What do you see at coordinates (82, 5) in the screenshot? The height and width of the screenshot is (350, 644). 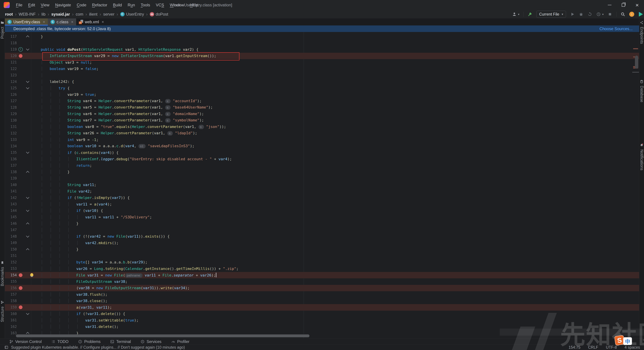 I see `menu-item-code: Code` at bounding box center [82, 5].